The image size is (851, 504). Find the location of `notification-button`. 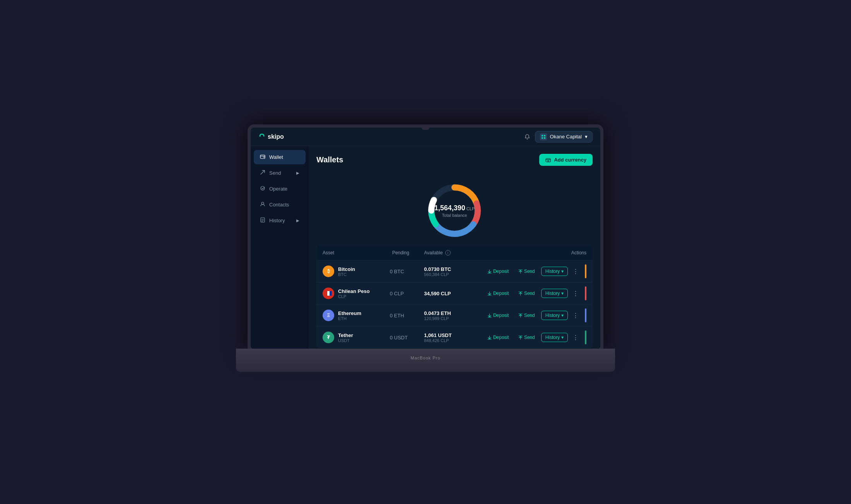

notification-button is located at coordinates (527, 137).